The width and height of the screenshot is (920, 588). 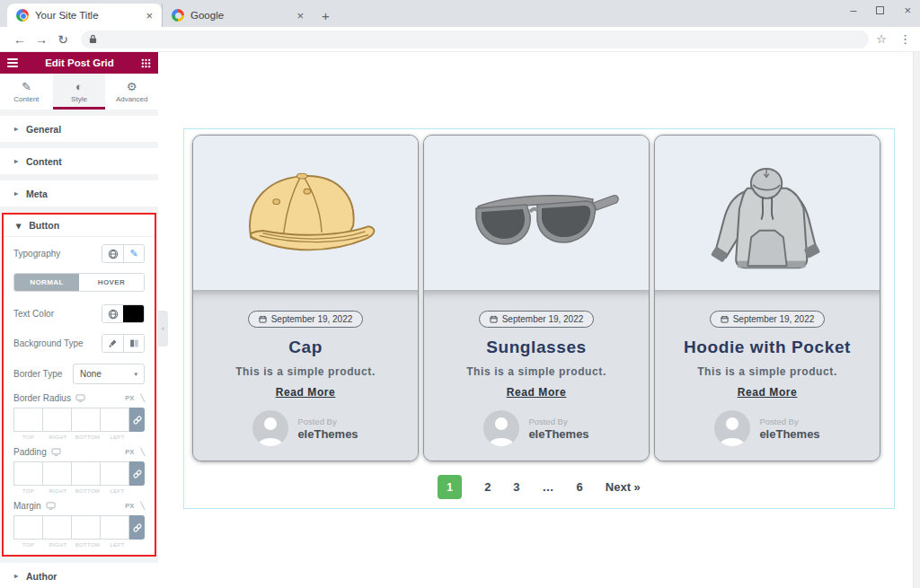 I want to click on edit-typography-button: ✎, so click(x=133, y=253).